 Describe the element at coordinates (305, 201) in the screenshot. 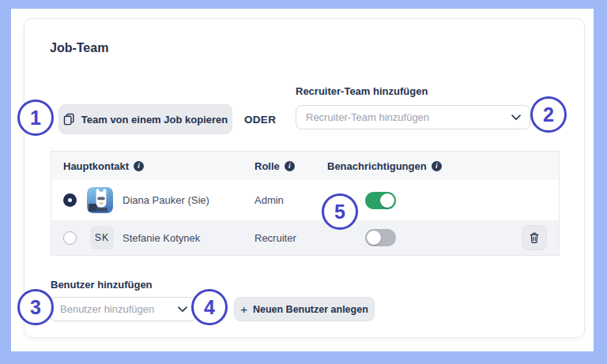

I see `table-row-diana: Diana Pauker (Sie) Admin` at that location.